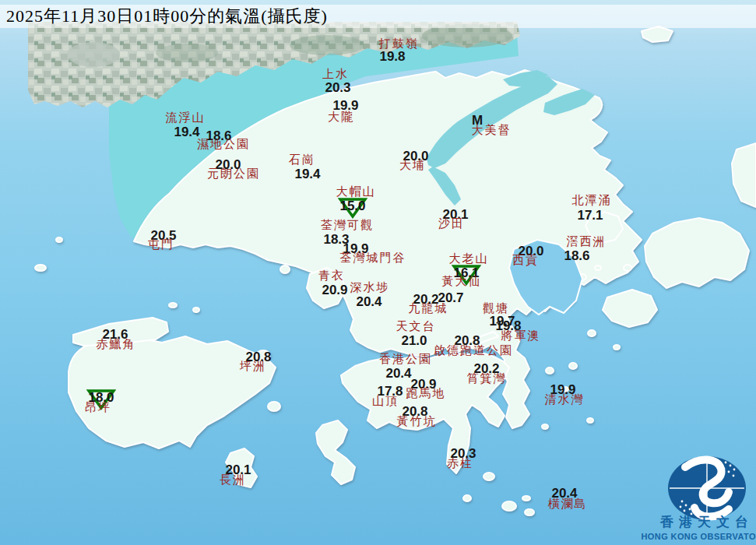 Image resolution: width=756 pixels, height=545 pixels. Describe the element at coordinates (698, 537) in the screenshot. I see `hko-logo-text-english: HONG KONG OBSERVATORY` at that location.